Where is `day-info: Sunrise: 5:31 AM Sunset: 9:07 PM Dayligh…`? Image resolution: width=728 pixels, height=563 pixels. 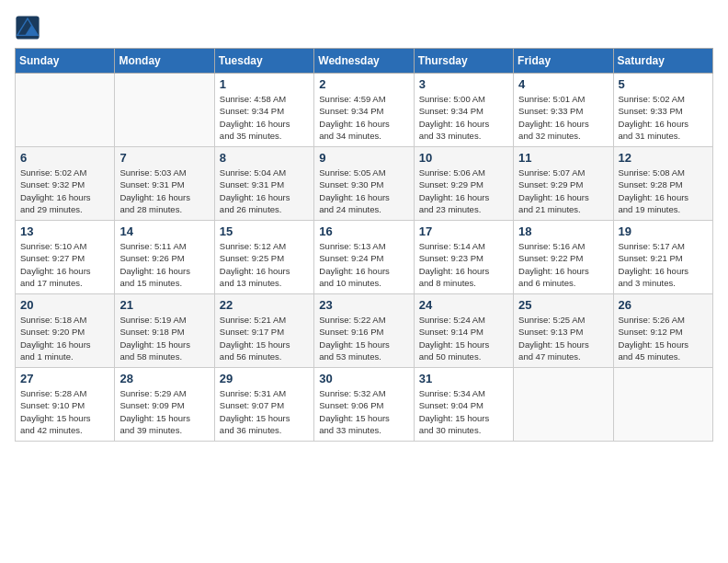 day-info: Sunrise: 5:31 AM Sunset: 9:07 PM Dayligh… is located at coordinates (265, 412).